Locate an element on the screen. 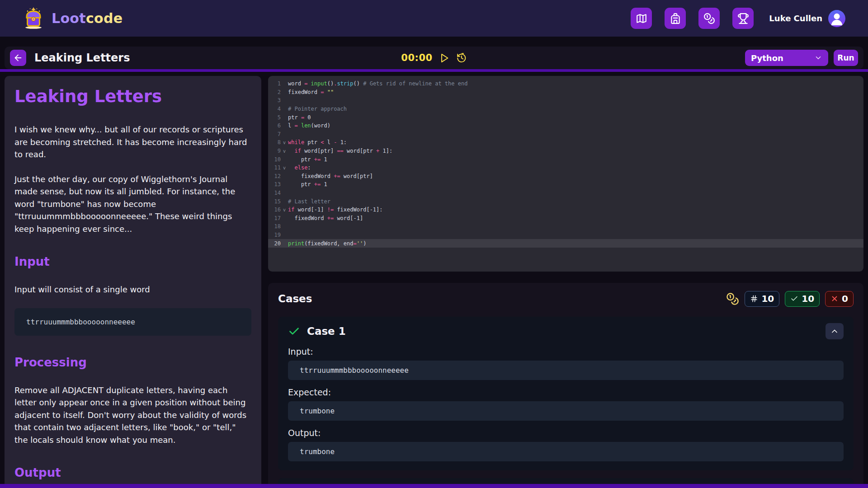 The height and width of the screenshot is (488, 868). line-number: 5 is located at coordinates (274, 117).